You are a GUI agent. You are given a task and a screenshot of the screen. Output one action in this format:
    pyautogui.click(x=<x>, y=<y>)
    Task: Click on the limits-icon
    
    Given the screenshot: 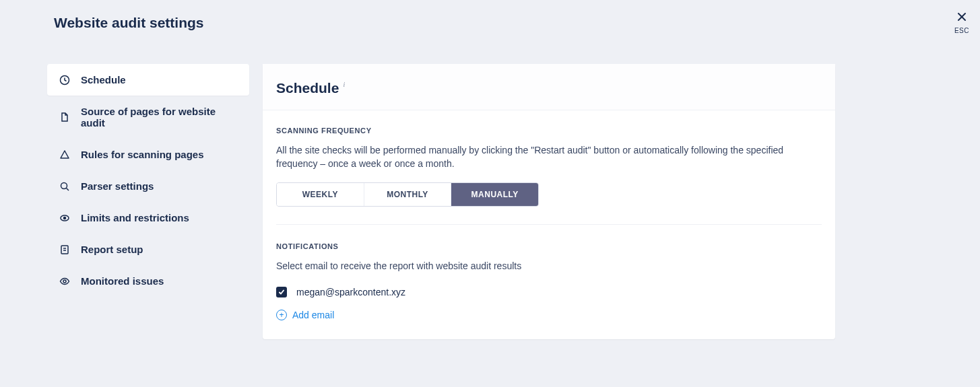 What is the action you would take?
    pyautogui.click(x=65, y=218)
    